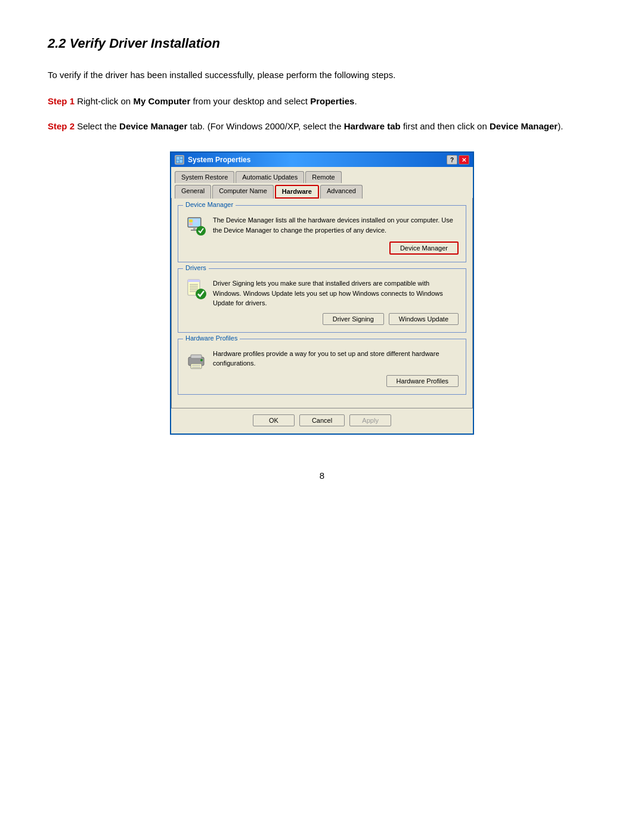 This screenshot has height=833, width=644. I want to click on step2-label: Step 2, so click(61, 126).